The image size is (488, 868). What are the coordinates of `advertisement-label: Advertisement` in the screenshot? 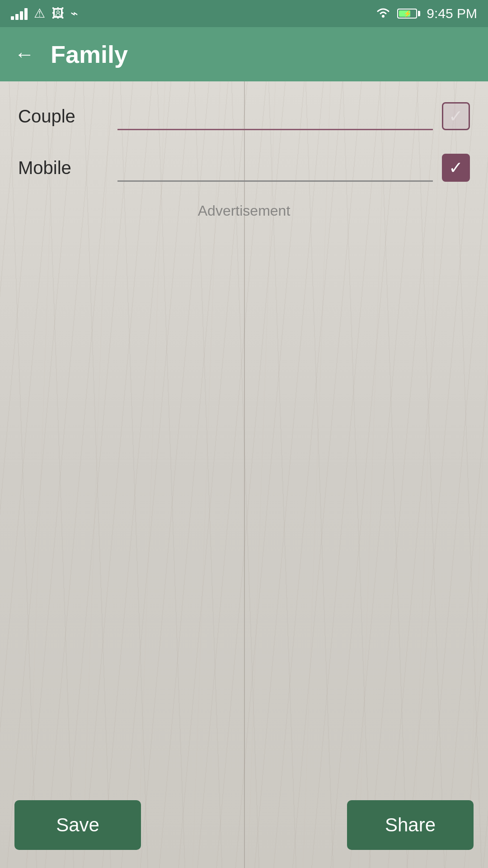 It's located at (244, 211).